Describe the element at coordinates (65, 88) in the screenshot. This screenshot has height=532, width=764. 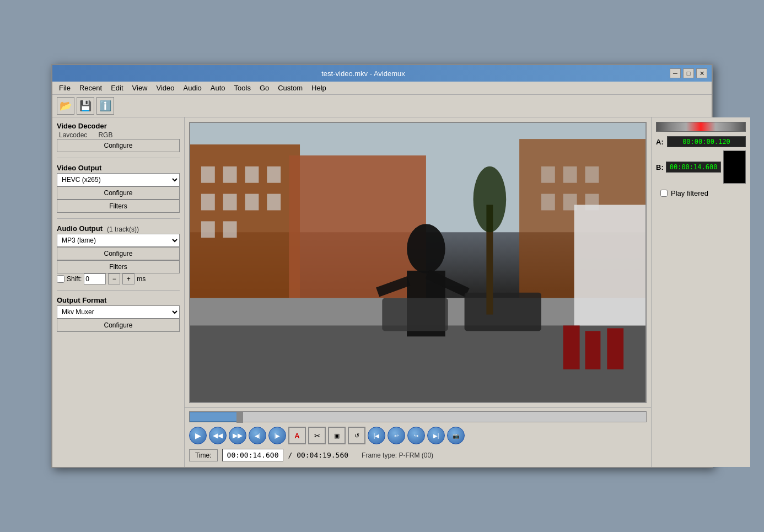
I see `menu-file: File` at that location.